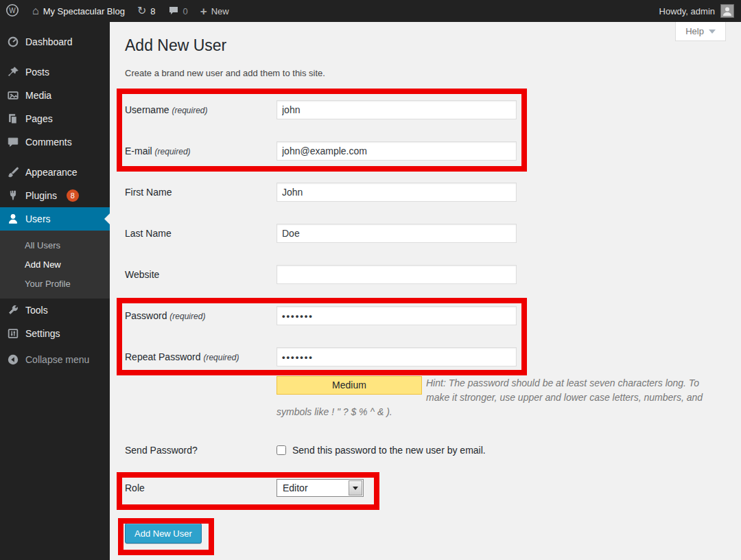 This screenshot has height=560, width=741. I want to click on email-input, so click(397, 151).